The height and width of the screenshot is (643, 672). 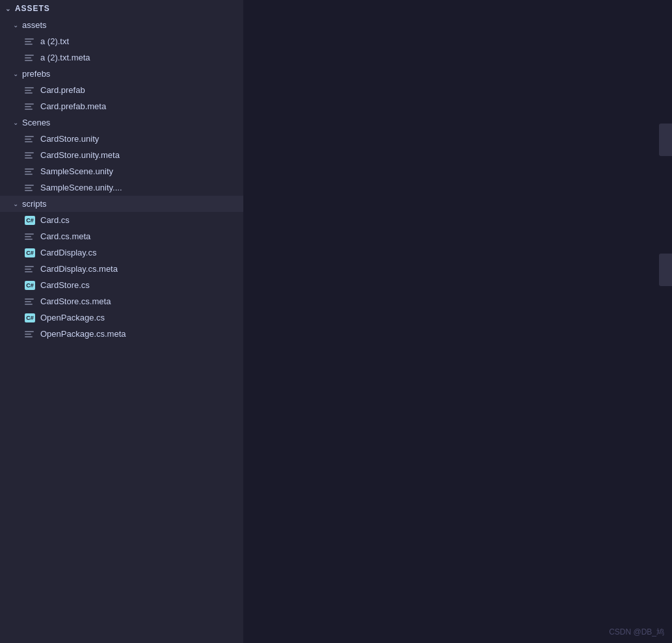 What do you see at coordinates (122, 204) in the screenshot?
I see `folder-scripts: ⌄ scripts` at bounding box center [122, 204].